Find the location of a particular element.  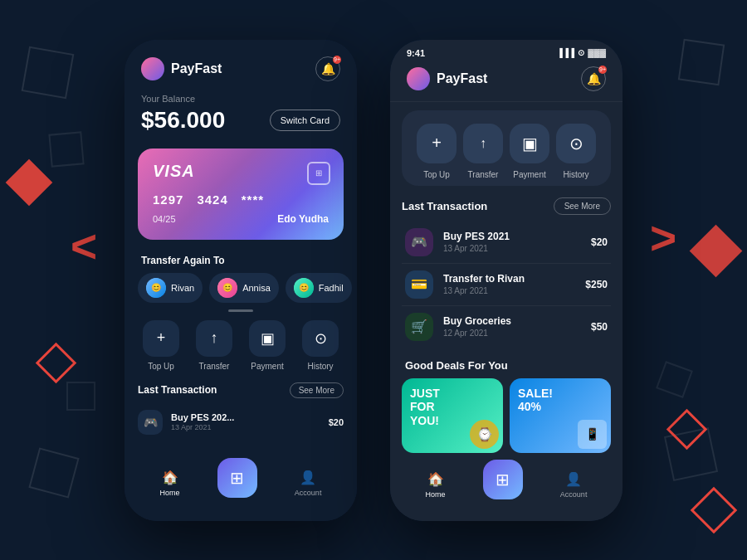

right-bottom-nav: 🏠 Home ⊞ 👤 Account is located at coordinates (506, 487).